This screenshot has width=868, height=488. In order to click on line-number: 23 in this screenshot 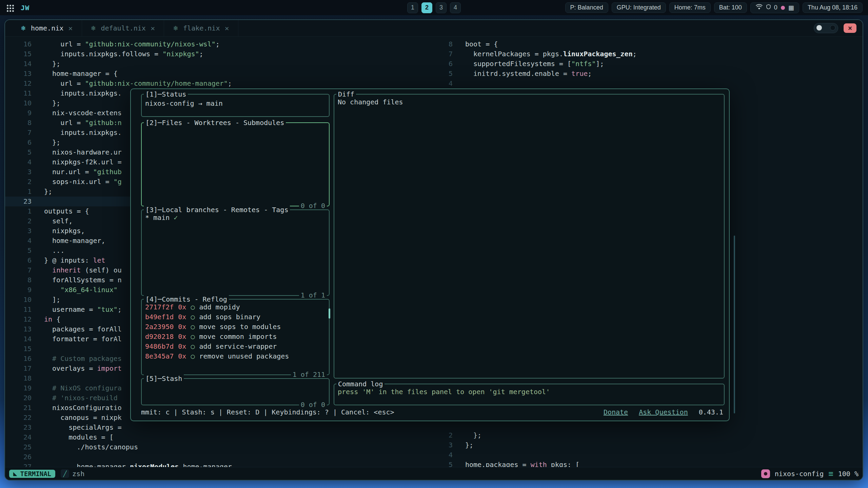, I will do `click(24, 428)`.